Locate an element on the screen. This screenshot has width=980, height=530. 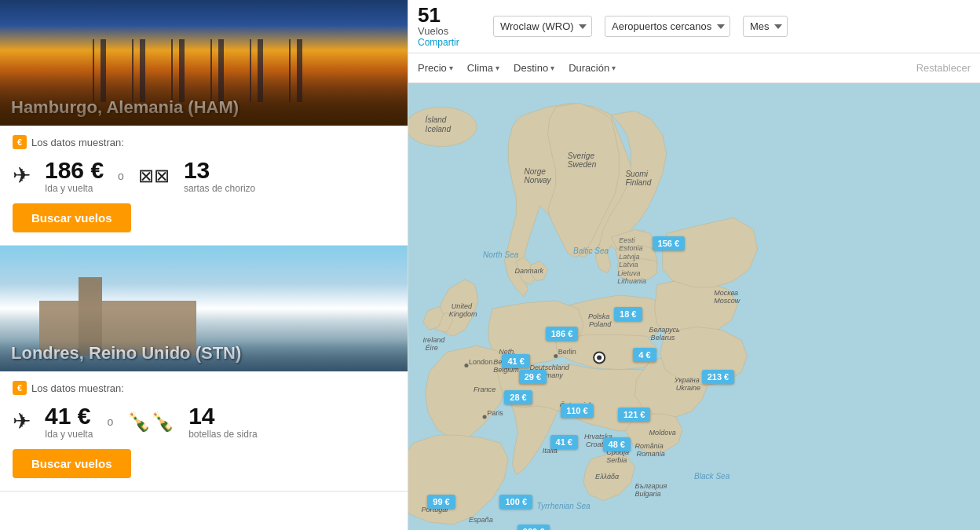
svg-text: Україна is located at coordinates (686, 380).